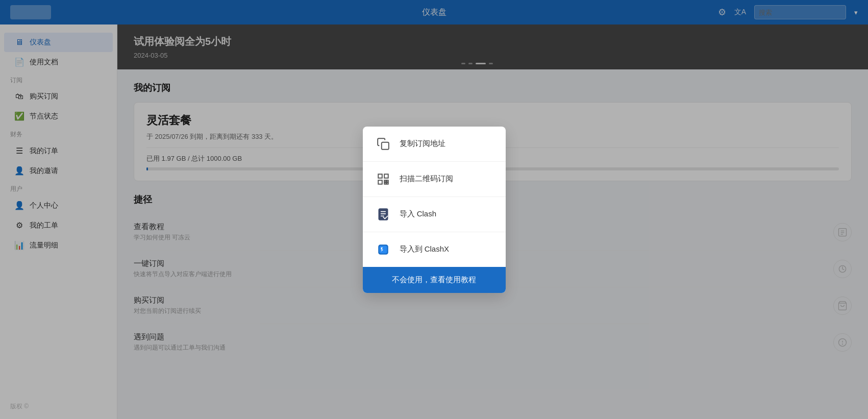 This screenshot has height=419, width=868. I want to click on copy-icon, so click(383, 144).